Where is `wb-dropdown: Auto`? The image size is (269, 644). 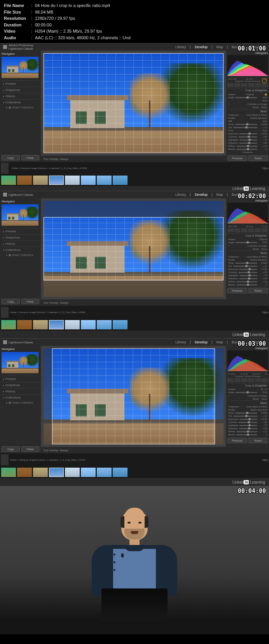 wb-dropdown: Auto is located at coordinates (265, 121).